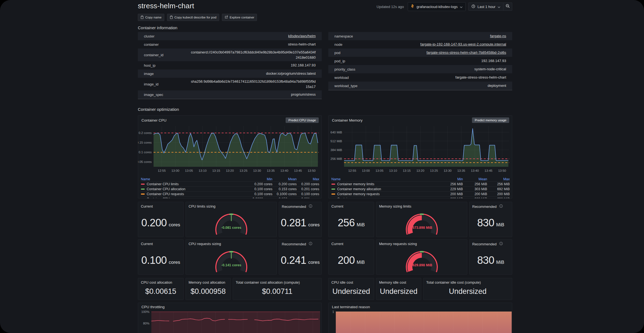  I want to click on legend-row: Container memory limits256 MiB256 MiB256…, so click(421, 184).